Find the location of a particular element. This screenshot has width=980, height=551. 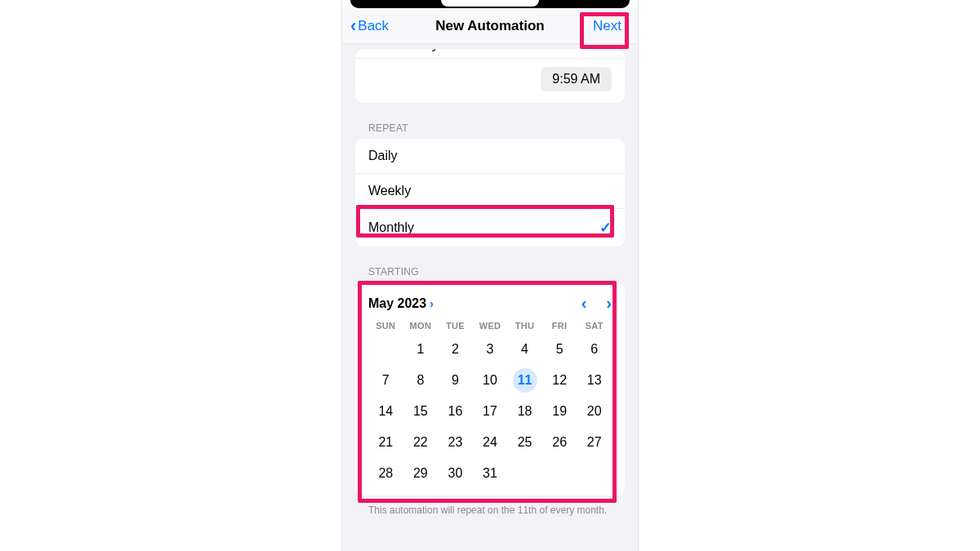

calendar-day: 17 is located at coordinates (490, 411).